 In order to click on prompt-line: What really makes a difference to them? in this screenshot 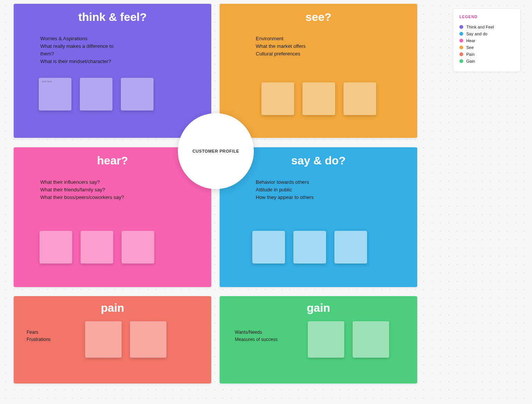, I will do `click(84, 50)`.